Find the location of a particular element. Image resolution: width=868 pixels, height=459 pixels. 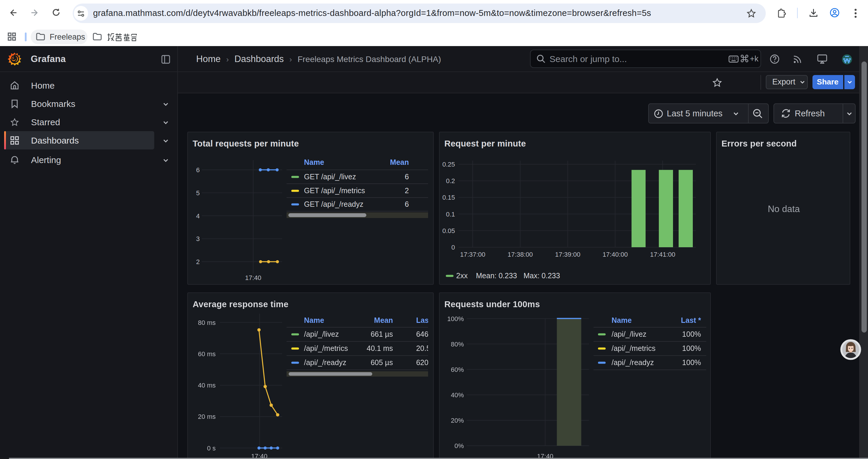

svg-text: 17:37:00 is located at coordinates (473, 255).